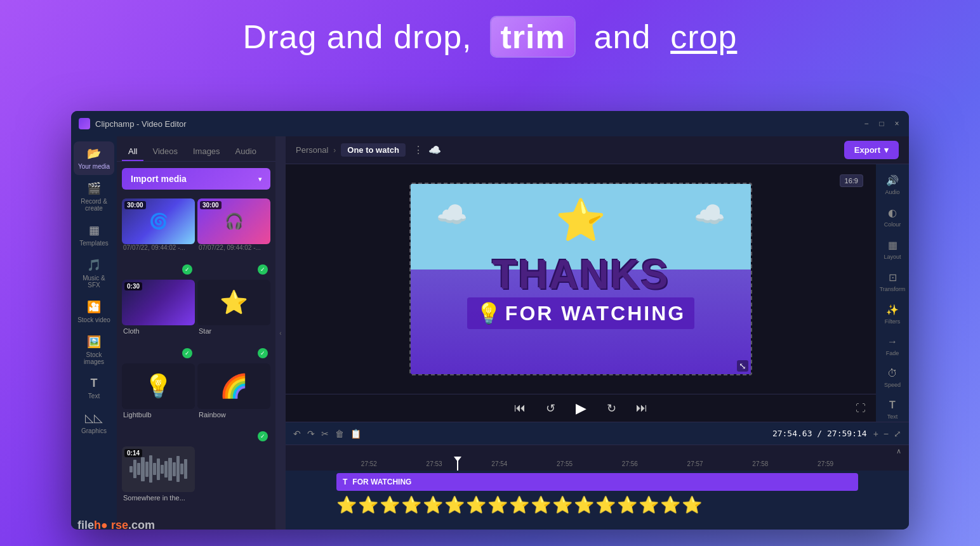 The width and height of the screenshot is (980, 546). I want to click on media-item-2: 🎧 30:00 ✓ 07/07/22, 09:44:02 -..., so click(234, 238).